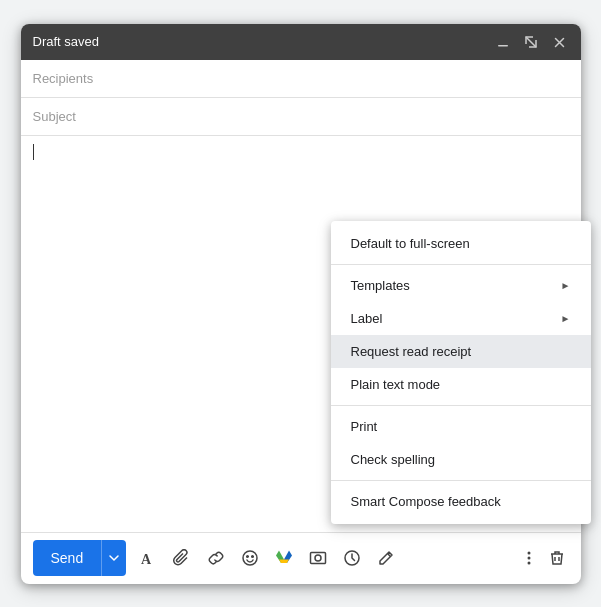  I want to click on menu-item-full-screen: Default to full-screen, so click(461, 244).